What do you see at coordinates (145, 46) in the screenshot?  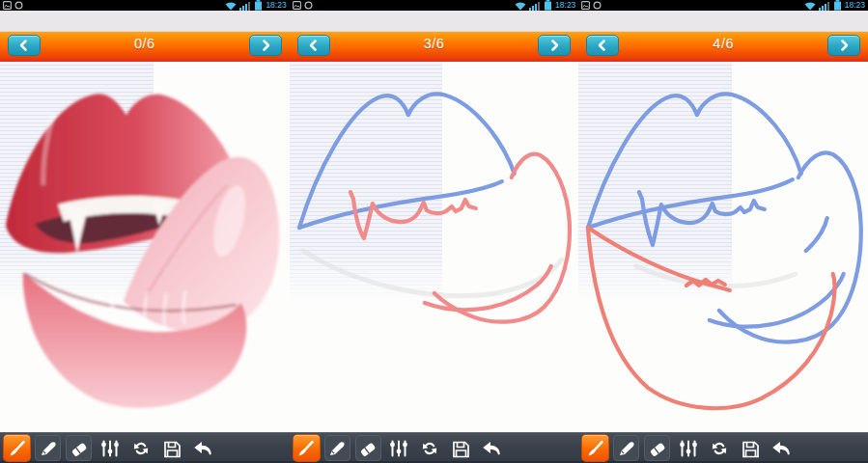 I see `step-navigation-bar: 0/6` at bounding box center [145, 46].